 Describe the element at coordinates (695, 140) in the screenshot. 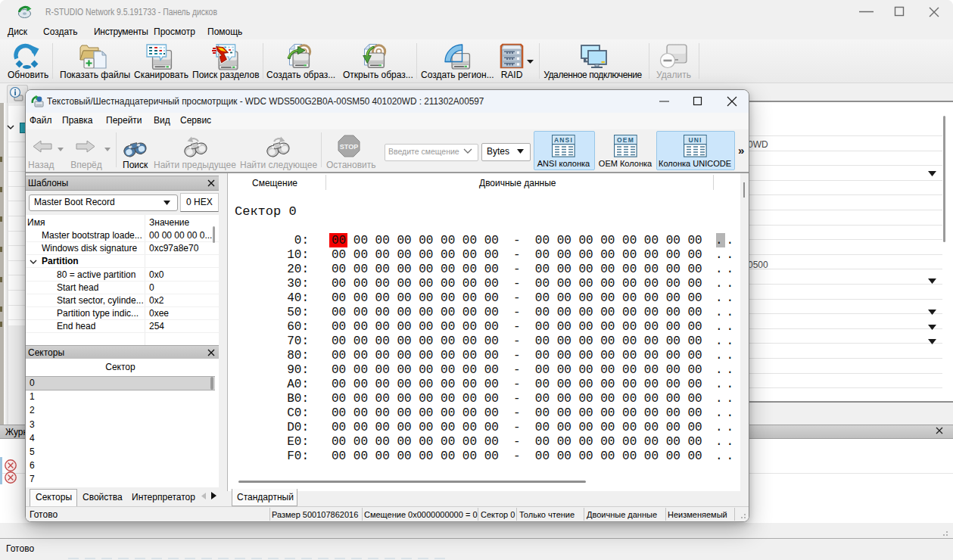

I see `svg-text: UNI` at that location.